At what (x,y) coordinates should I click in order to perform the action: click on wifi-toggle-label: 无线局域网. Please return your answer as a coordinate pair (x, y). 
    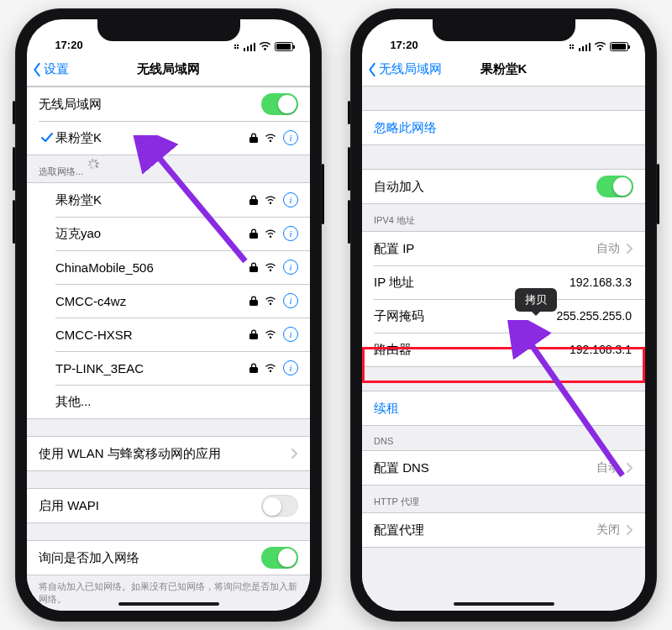
    Looking at the image, I should click on (150, 104).